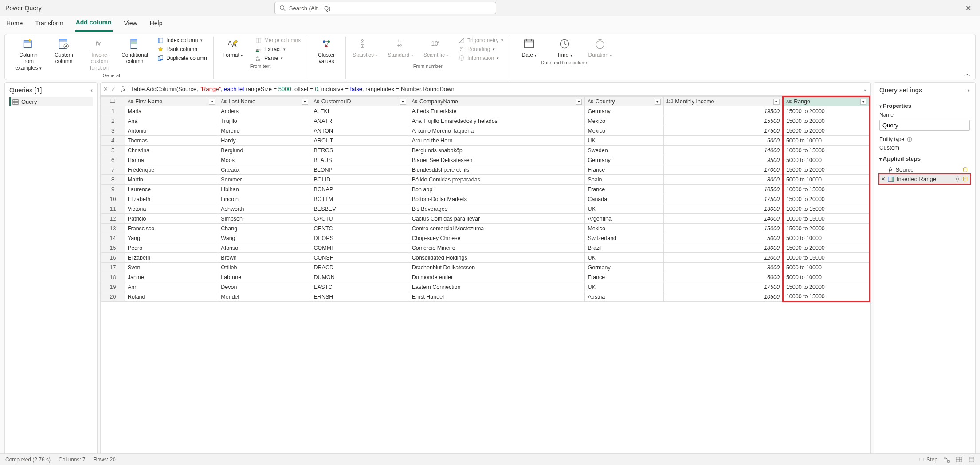 The image size is (980, 465). I want to click on cell: BONAP, so click(360, 189).